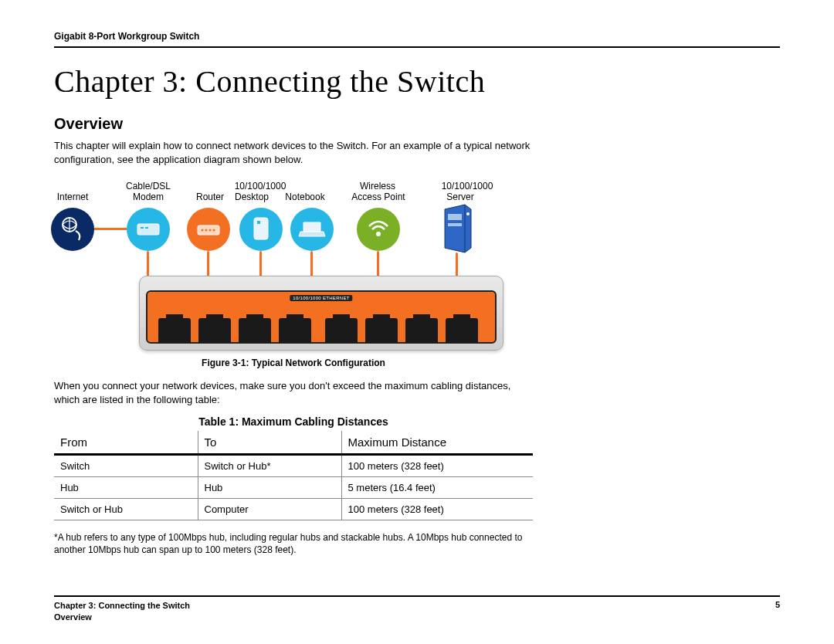 This screenshot has height=644, width=834. What do you see at coordinates (122, 605) in the screenshot?
I see `footer-chapter: Chapter 3: Connecting the Switch` at bounding box center [122, 605].